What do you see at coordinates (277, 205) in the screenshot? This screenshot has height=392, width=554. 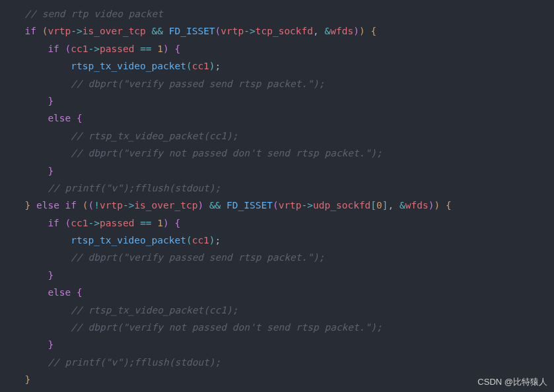 I see `code-line: } else if ((!vrtp->is_over_tcp) && FD_IS…` at bounding box center [277, 205].